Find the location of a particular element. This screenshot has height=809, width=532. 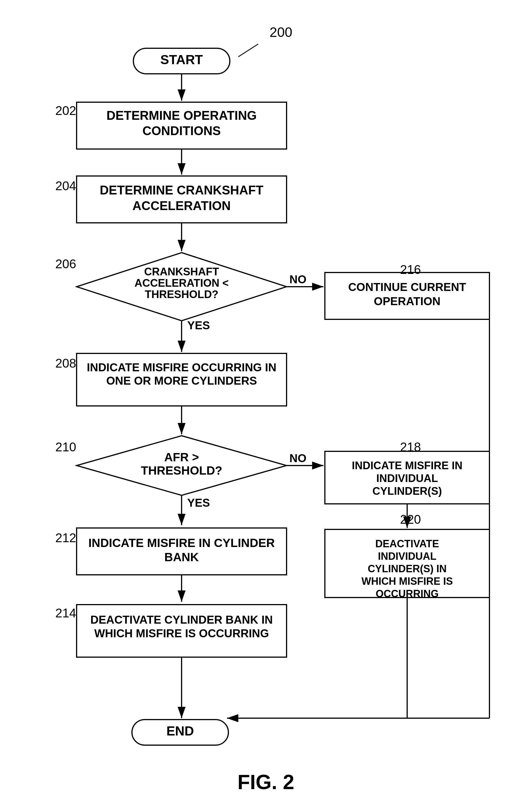

node-212-label-line1: INDICATE MISFIRE IN CYLINDER is located at coordinates (181, 543).